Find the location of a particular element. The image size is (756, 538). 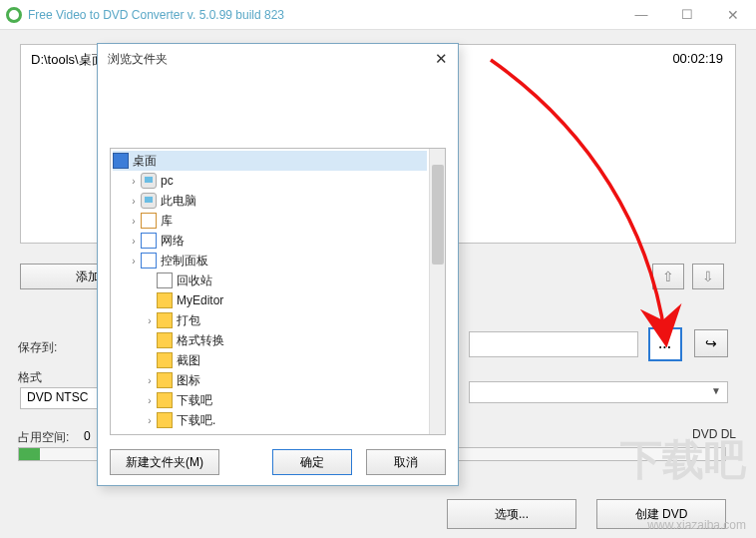

scrollbar-thumb is located at coordinates (438, 215).